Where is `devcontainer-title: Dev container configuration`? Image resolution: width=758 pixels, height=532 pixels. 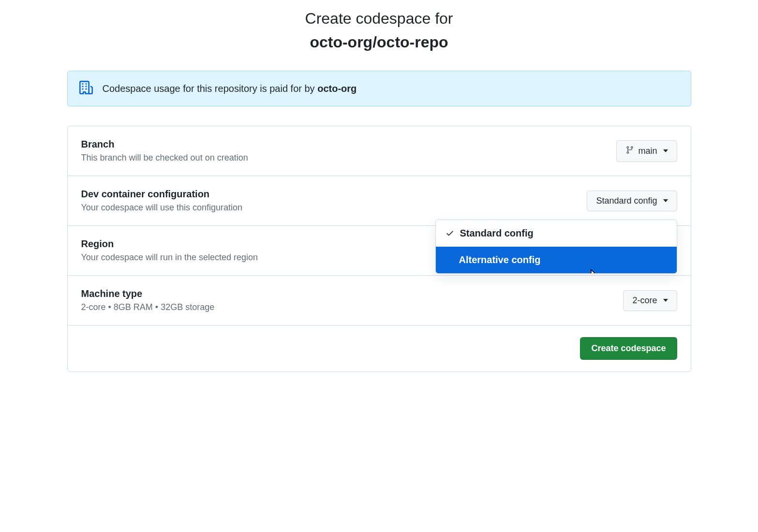 devcontainer-title: Dev container configuration is located at coordinates (162, 194).